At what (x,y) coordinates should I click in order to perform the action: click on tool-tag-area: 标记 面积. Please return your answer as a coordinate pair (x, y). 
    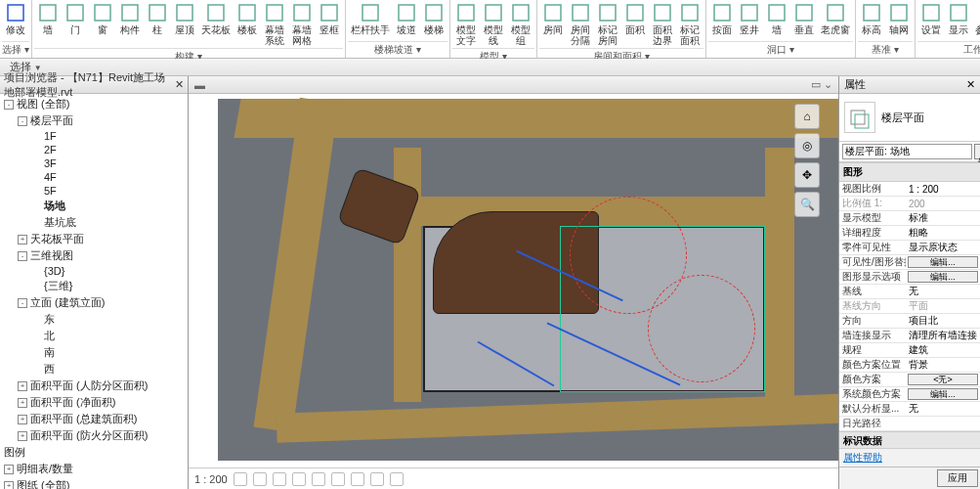
    Looking at the image, I should click on (690, 23).